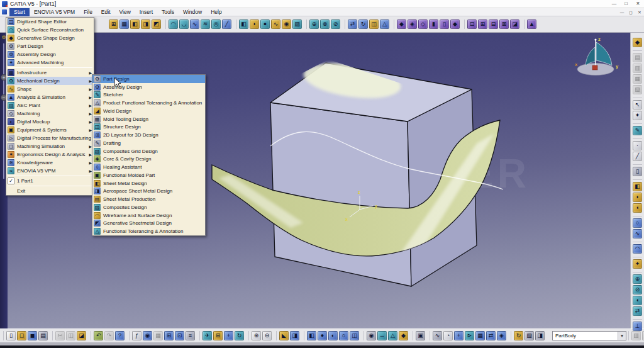 The height and width of the screenshot is (348, 644). Describe the element at coordinates (125, 13) in the screenshot. I see `menu-view: View` at that location.